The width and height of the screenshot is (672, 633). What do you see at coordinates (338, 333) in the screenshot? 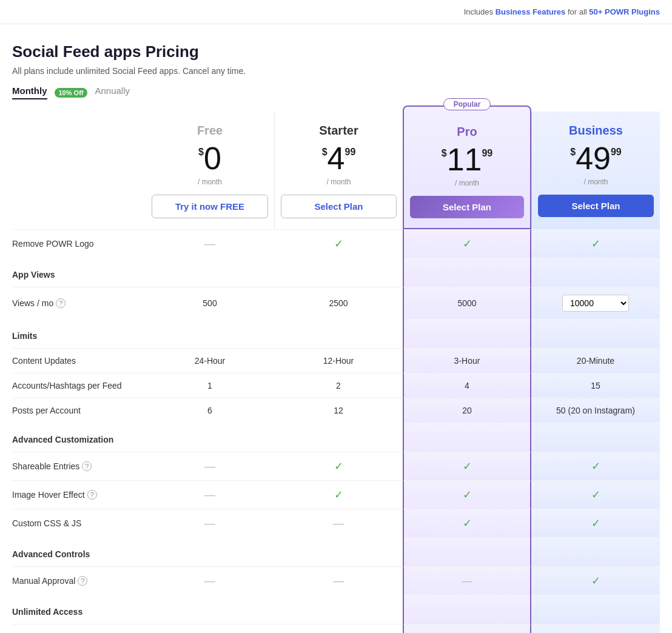
I see `section-limits-starter-empty` at bounding box center [338, 333].